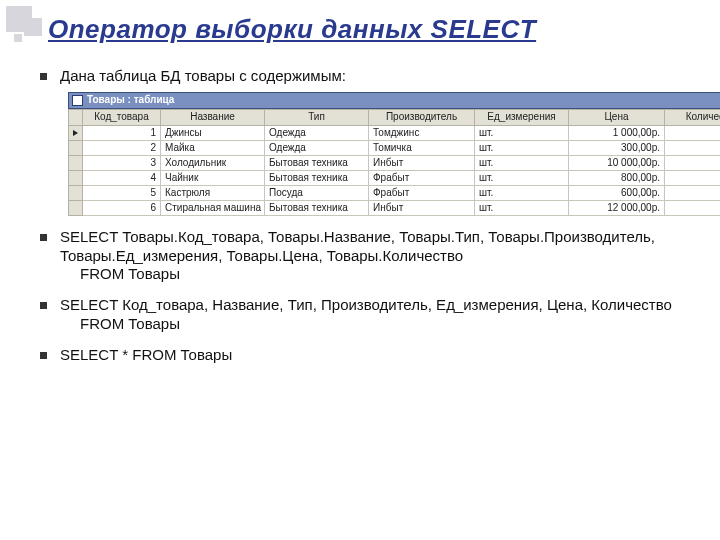 This screenshot has height=540, width=720. What do you see at coordinates (693, 132) in the screenshot?
I see `cell: 50` at bounding box center [693, 132].